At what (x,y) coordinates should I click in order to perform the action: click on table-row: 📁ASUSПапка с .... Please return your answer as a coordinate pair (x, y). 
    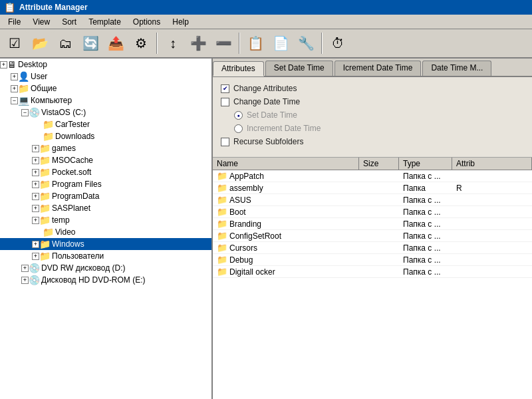
    Looking at the image, I should click on (372, 200).